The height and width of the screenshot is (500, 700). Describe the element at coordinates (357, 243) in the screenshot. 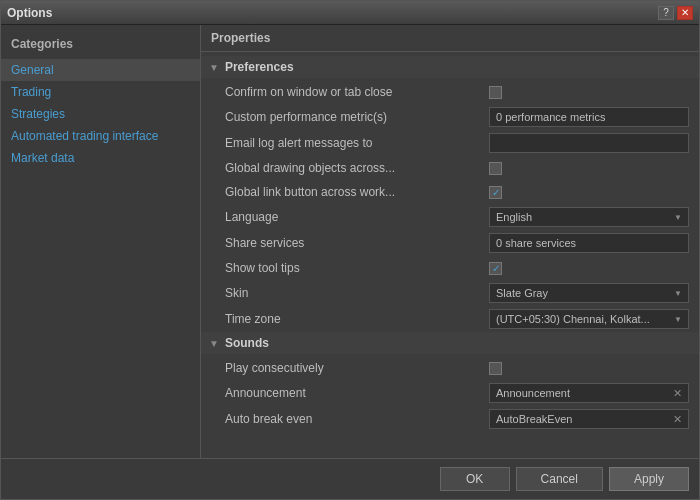

I see `label-share-services: Share services` at that location.